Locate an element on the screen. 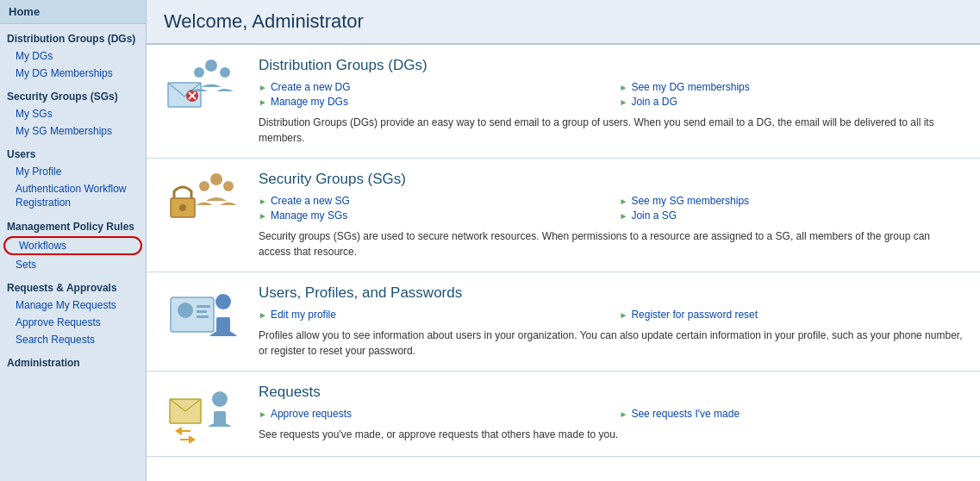 The width and height of the screenshot is (980, 481). sidebar-item-auth-workflow: Authentication Workflow Registration is located at coordinates (72, 197).